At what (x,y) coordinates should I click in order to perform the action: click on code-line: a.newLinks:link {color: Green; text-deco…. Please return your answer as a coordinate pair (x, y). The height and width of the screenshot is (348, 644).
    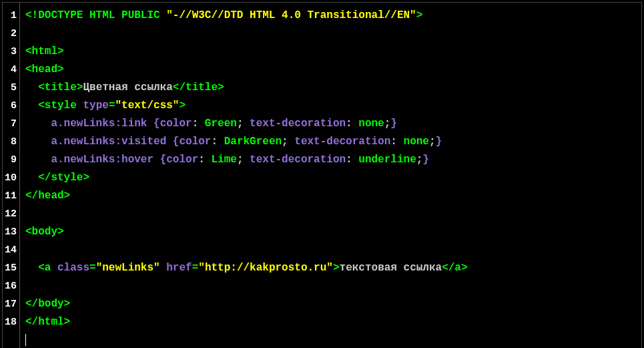
    Looking at the image, I should click on (331, 124).